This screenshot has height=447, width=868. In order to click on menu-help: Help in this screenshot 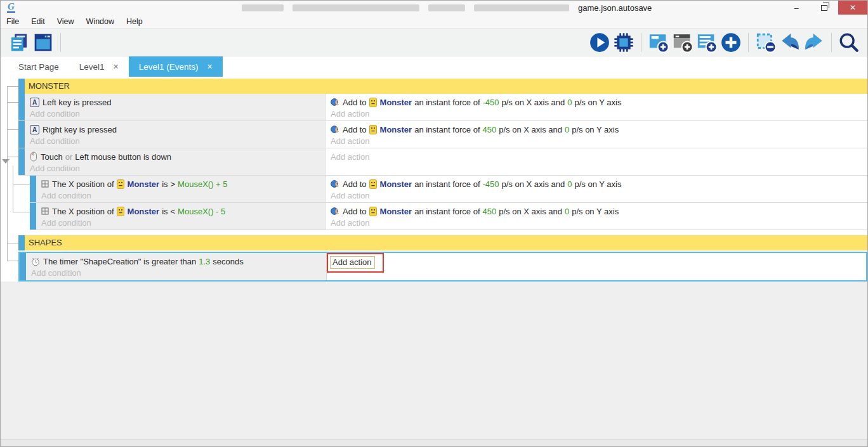, I will do `click(137, 22)`.